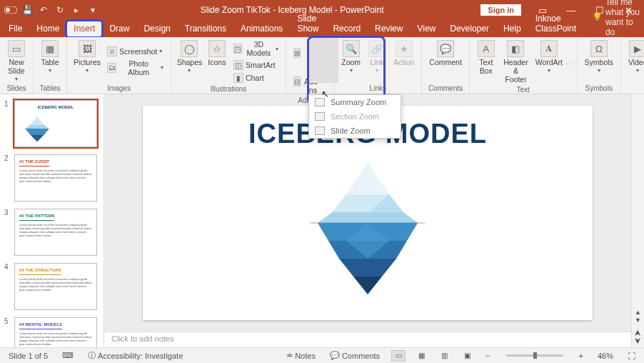  Describe the element at coordinates (515, 61) in the screenshot. I see `header-footer-button: ◧Header & Footer` at that location.